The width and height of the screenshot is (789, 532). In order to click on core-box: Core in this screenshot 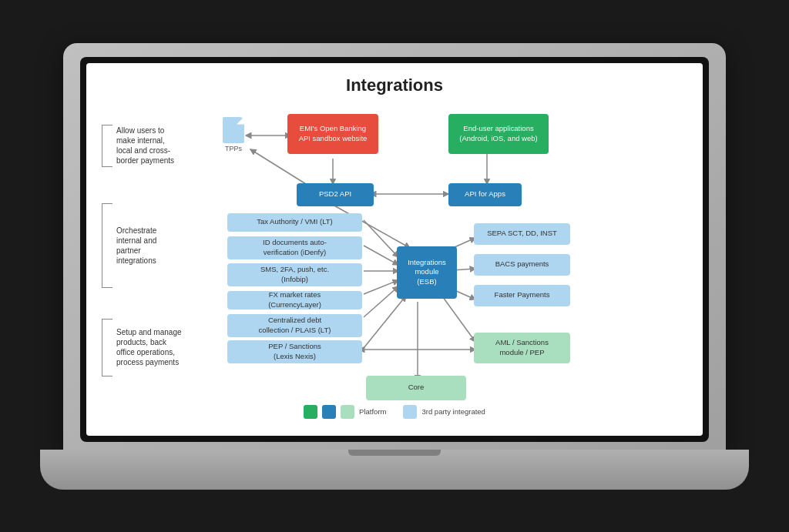, I will do `click(416, 388)`.